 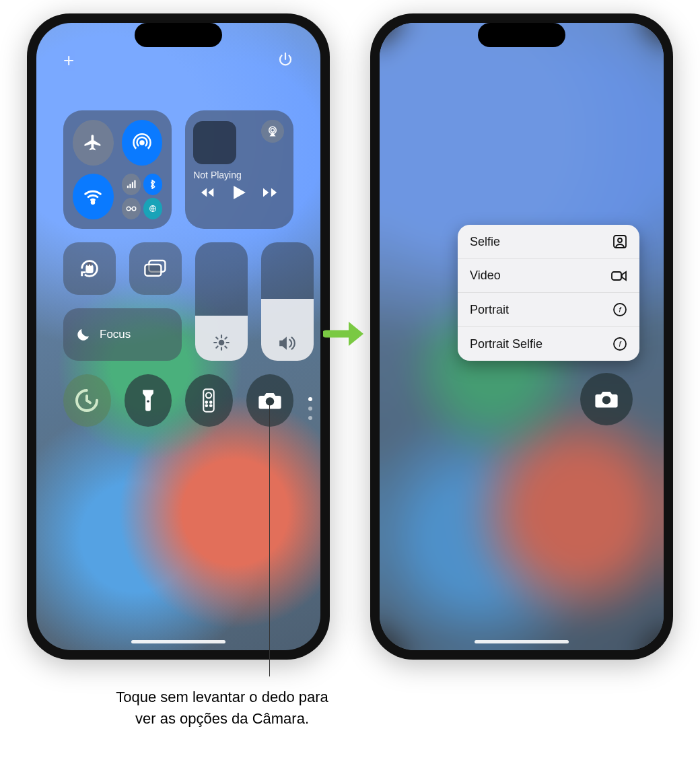 I want to click on volume-slider, so click(x=287, y=302).